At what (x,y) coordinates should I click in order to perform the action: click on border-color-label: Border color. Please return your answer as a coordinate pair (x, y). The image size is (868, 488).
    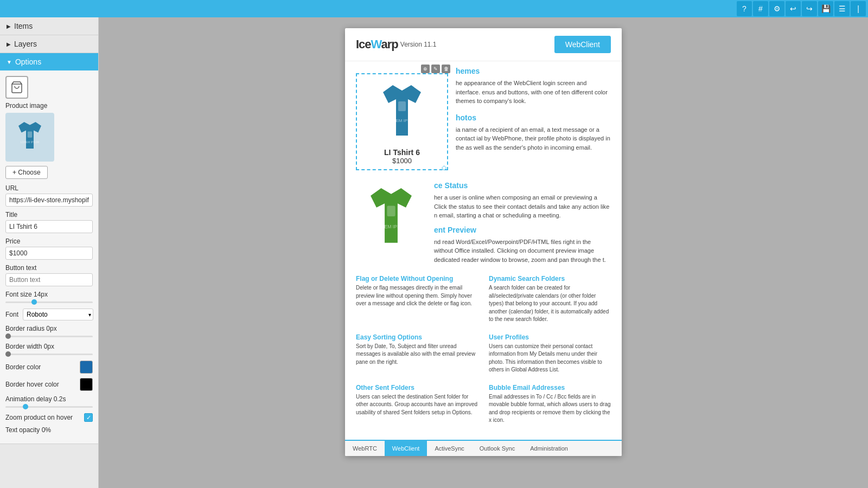
    Looking at the image, I should click on (40, 367).